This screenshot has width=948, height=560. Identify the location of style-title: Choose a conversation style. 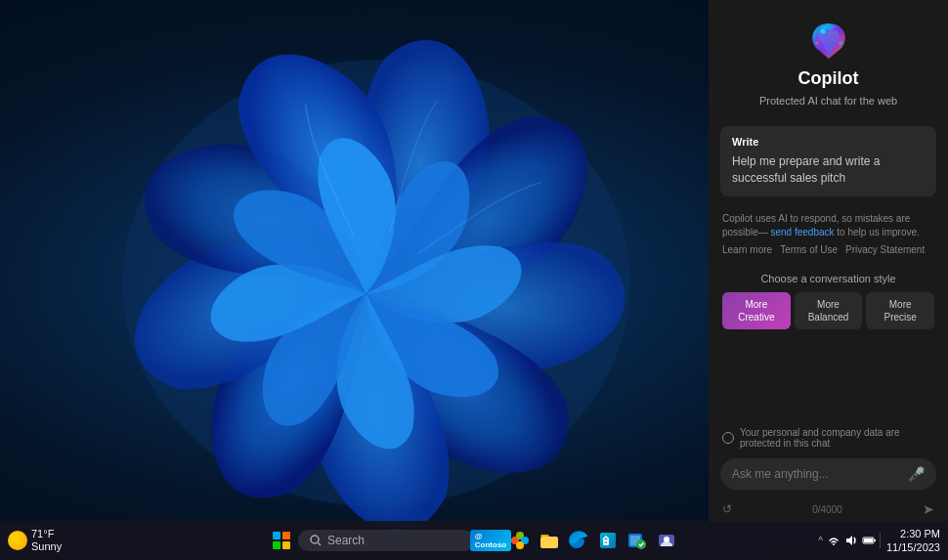
(829, 279).